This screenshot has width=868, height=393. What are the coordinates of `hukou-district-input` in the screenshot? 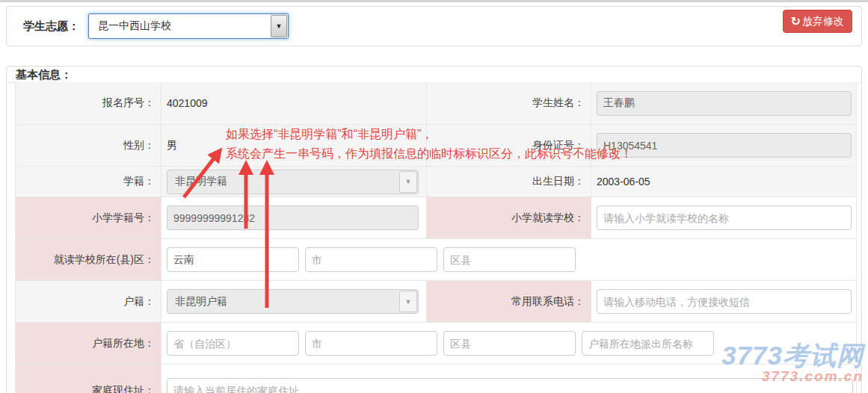 It's located at (510, 344).